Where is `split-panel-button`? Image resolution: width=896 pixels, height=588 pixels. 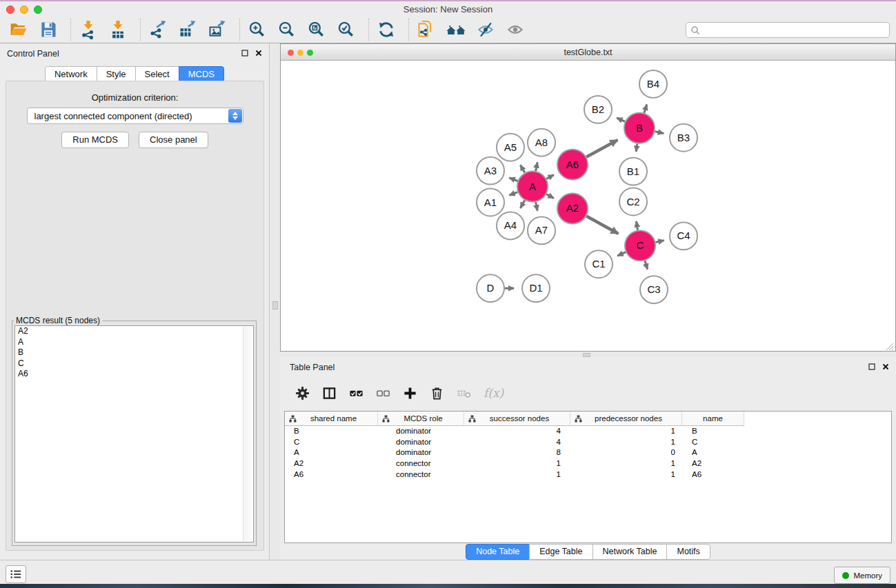 split-panel-button is located at coordinates (329, 393).